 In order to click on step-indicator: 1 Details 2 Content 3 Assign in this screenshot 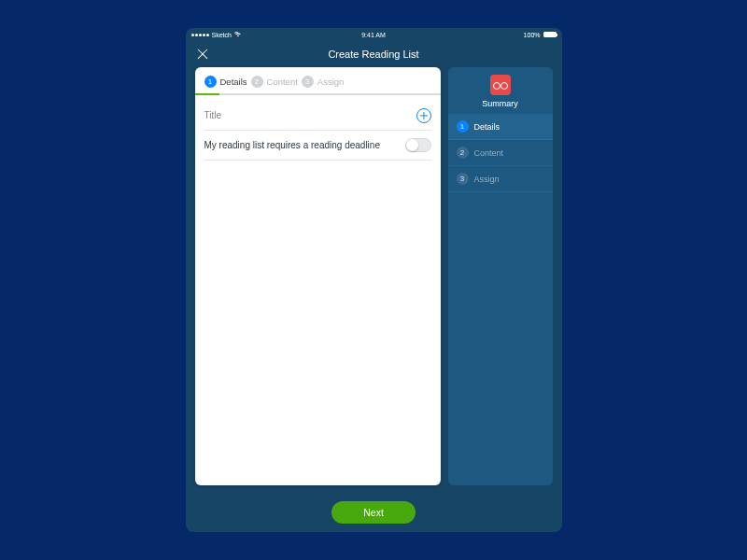, I will do `click(317, 80)`.